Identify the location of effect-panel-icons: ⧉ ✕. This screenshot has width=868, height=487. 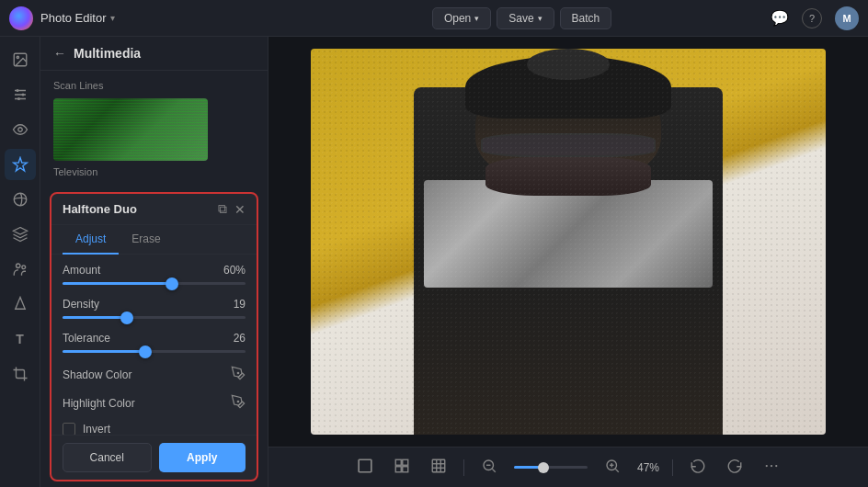
(232, 210).